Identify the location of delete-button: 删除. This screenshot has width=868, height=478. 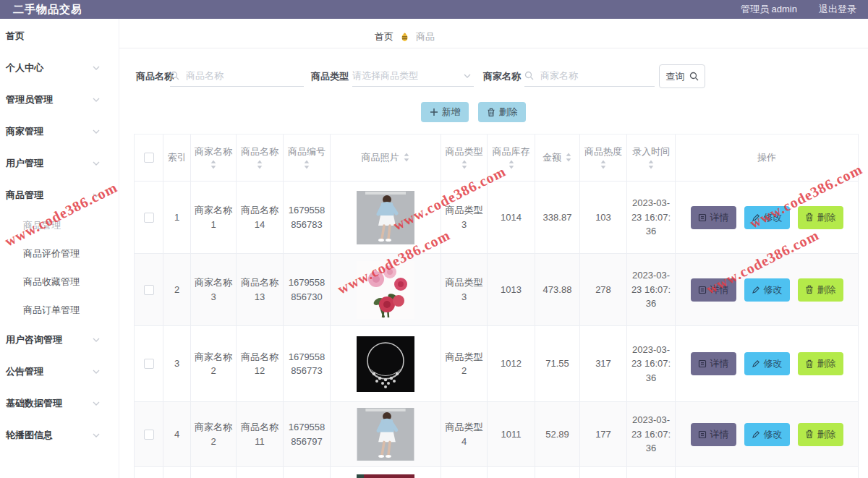
(502, 112).